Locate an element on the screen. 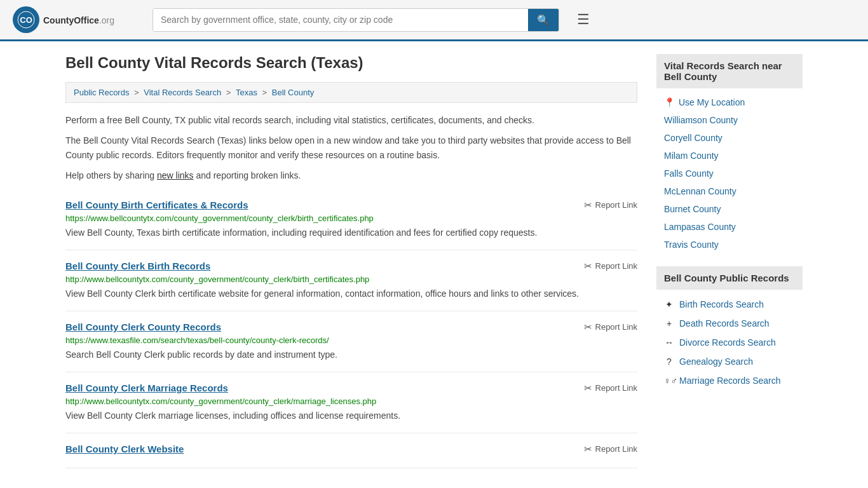  death-icon: + is located at coordinates (669, 323).